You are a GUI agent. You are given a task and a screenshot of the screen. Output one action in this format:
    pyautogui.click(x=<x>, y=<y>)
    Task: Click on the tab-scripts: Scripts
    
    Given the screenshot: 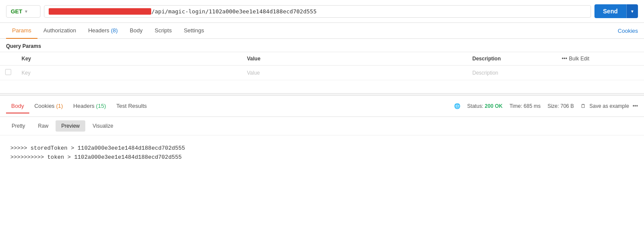 What is the action you would take?
    pyautogui.click(x=163, y=31)
    